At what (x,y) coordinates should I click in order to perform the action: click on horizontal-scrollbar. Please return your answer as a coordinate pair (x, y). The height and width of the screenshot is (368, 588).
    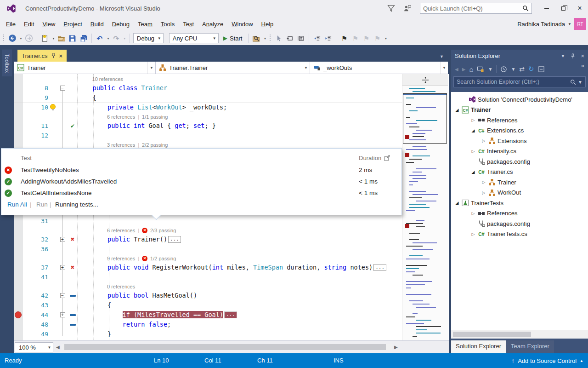
    Looking at the image, I should click on (227, 347).